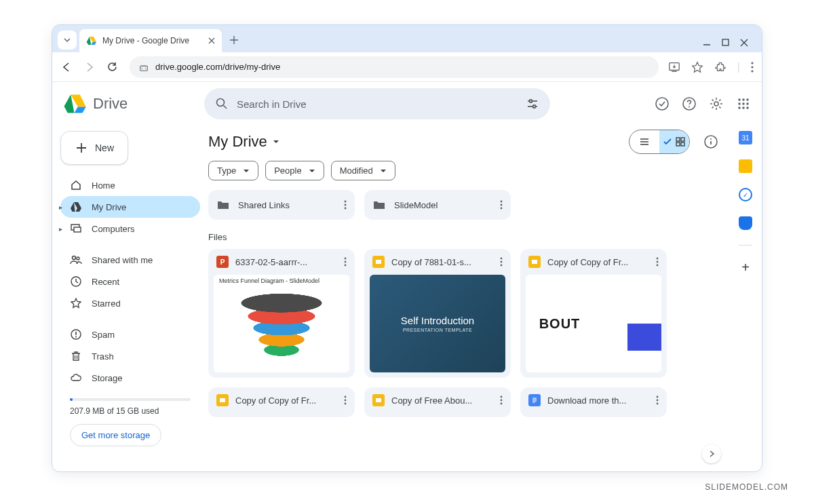 The height and width of the screenshot is (504, 814). What do you see at coordinates (377, 104) in the screenshot?
I see `search-bar: Search in Drive` at bounding box center [377, 104].